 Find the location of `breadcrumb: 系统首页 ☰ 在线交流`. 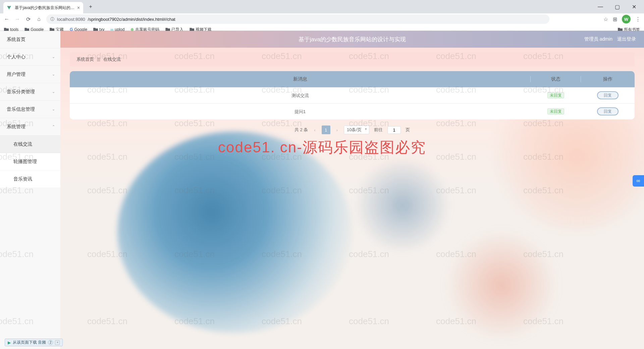

breadcrumb: 系统首页 ☰ 在线交流 is located at coordinates (352, 59).